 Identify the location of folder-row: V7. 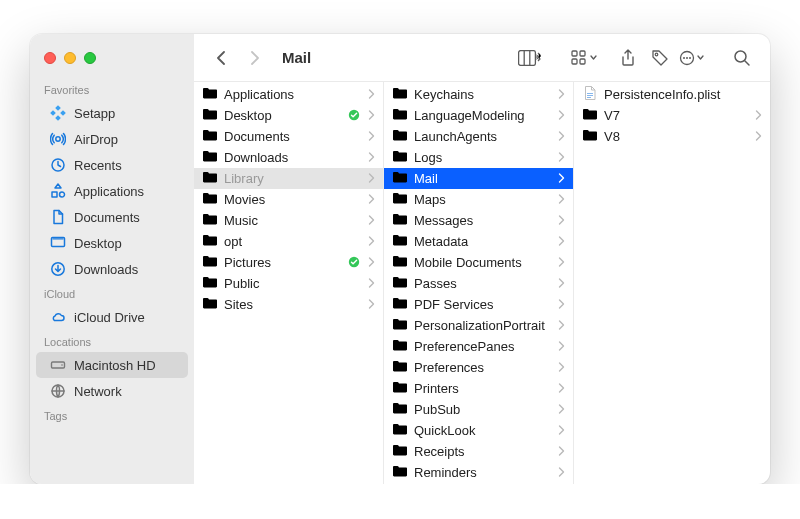
(672, 116).